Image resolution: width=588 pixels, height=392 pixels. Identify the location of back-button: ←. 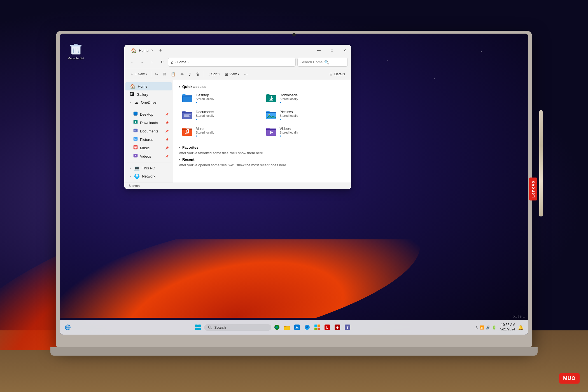
(132, 62).